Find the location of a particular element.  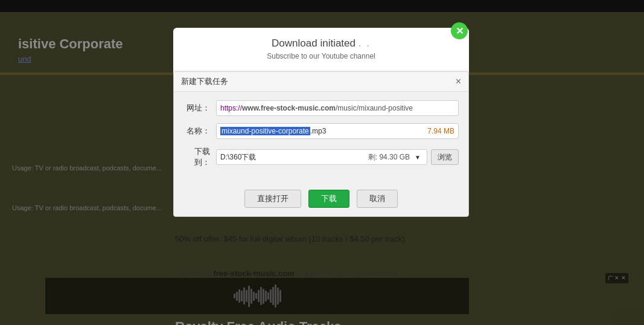

dialog-body: 网址： https:// www.free-stock-music.com /m… is located at coordinates (321, 138).